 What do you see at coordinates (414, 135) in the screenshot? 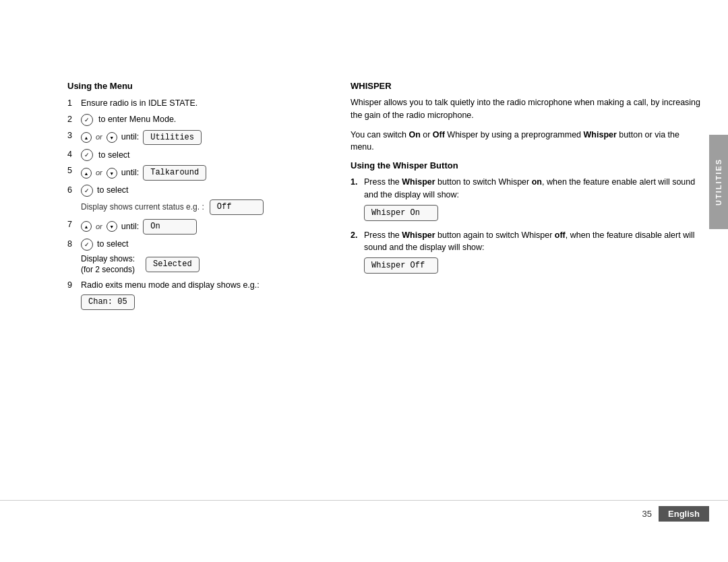
I see `whisper-para2-on: On` at bounding box center [414, 135].